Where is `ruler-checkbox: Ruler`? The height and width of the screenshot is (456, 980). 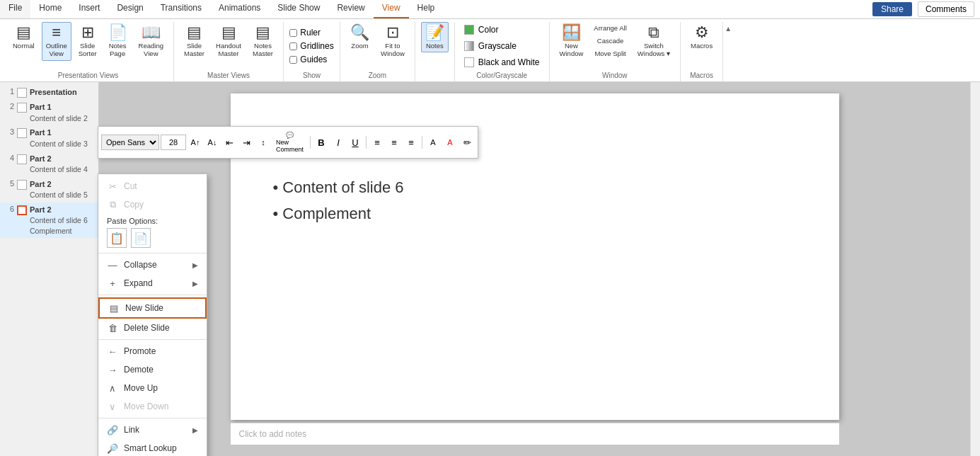
ruler-checkbox: Ruler is located at coordinates (311, 33).